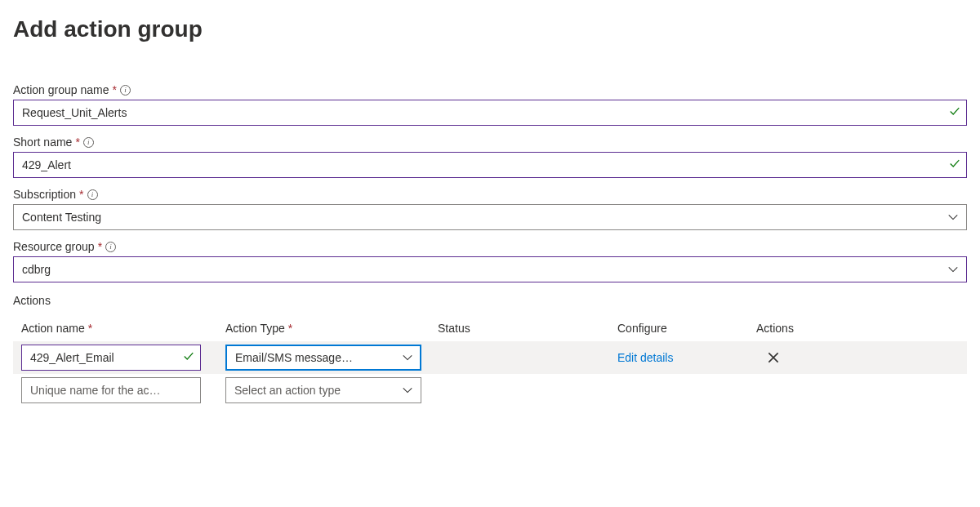  Describe the element at coordinates (490, 165) in the screenshot. I see `short-name-input` at that location.